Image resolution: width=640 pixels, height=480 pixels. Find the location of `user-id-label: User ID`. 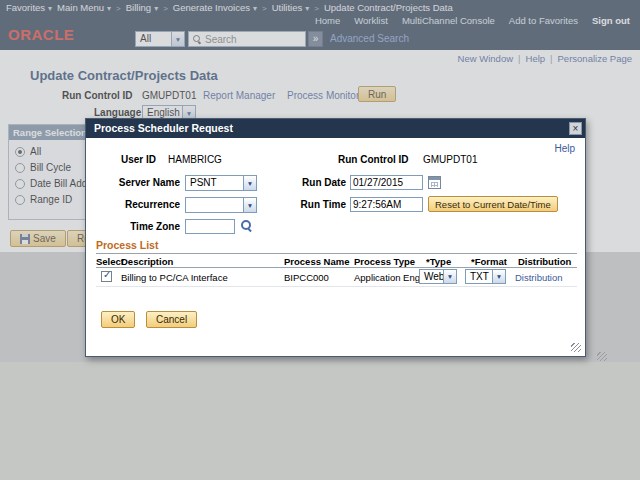

user-id-label: User ID is located at coordinates (138, 160).